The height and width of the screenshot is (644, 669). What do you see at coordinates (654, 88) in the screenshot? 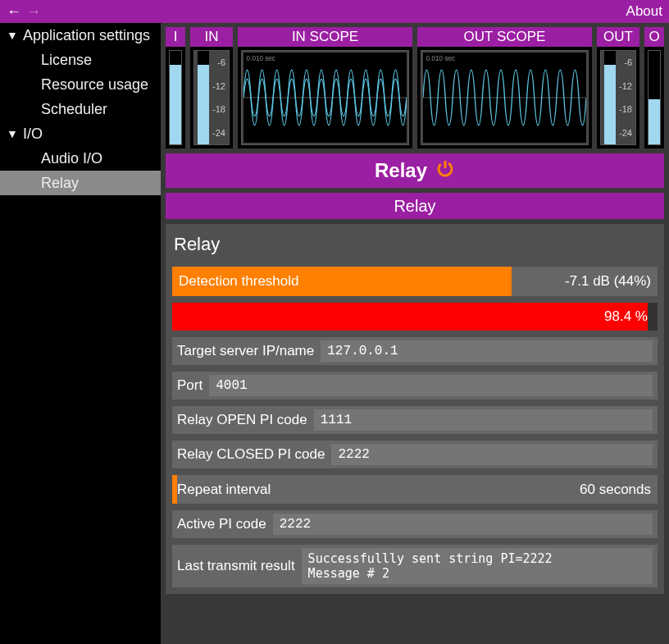
I see `meter-o: O` at bounding box center [654, 88].